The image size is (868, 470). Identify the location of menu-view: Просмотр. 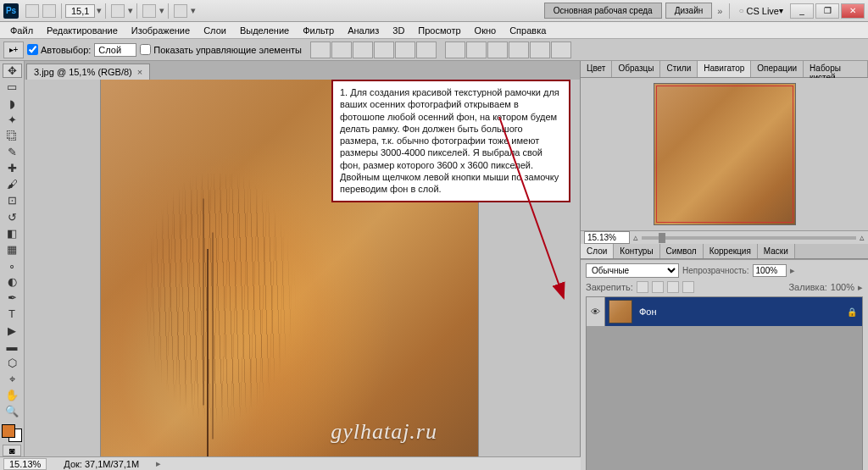
(439, 30).